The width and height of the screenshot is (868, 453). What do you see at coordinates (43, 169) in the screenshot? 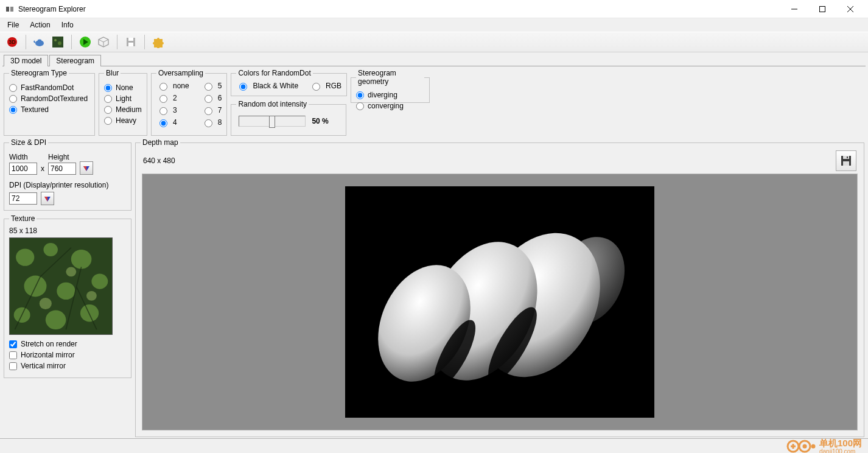
I see `label-x: x` at bounding box center [43, 169].